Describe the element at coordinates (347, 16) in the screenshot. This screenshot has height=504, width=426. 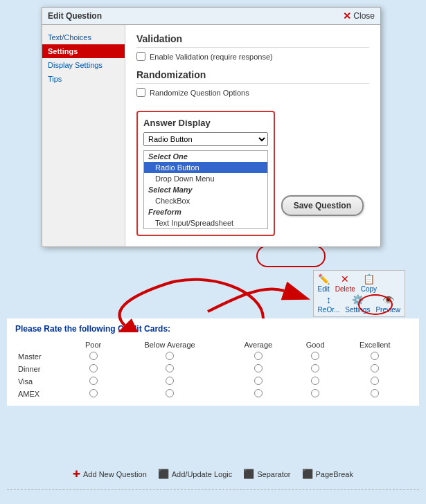
I see `close-x-icon: ✕` at that location.